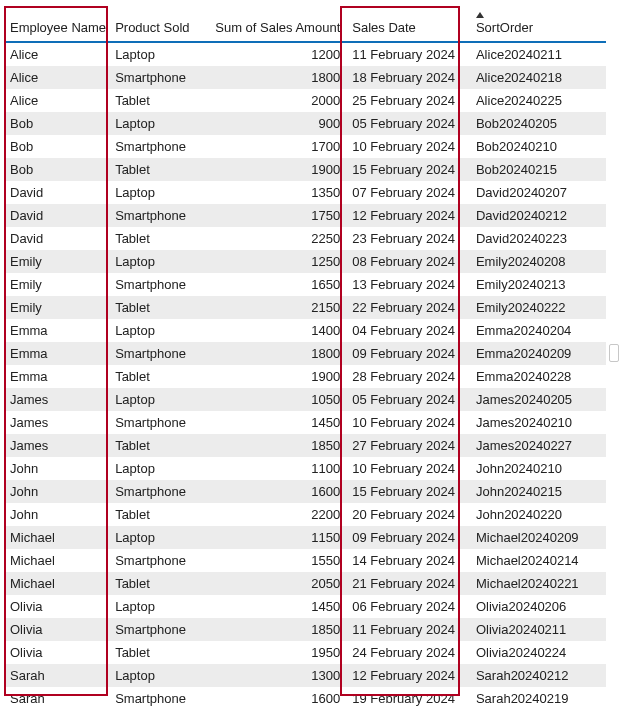 The width and height of the screenshot is (626, 706). I want to click on cell-date: 28 February 2024, so click(410, 376).